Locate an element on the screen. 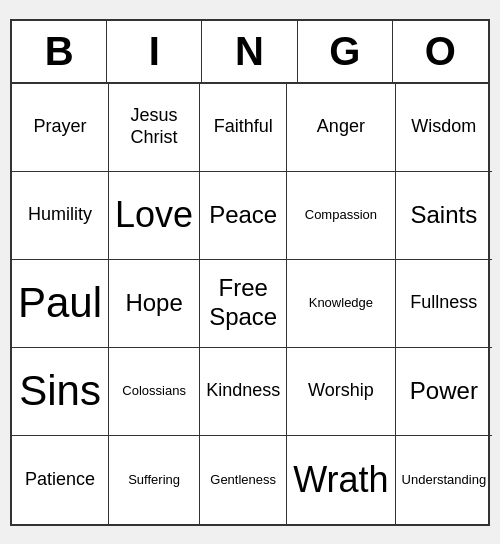  bingo-cell-8: Compassion is located at coordinates (341, 216).